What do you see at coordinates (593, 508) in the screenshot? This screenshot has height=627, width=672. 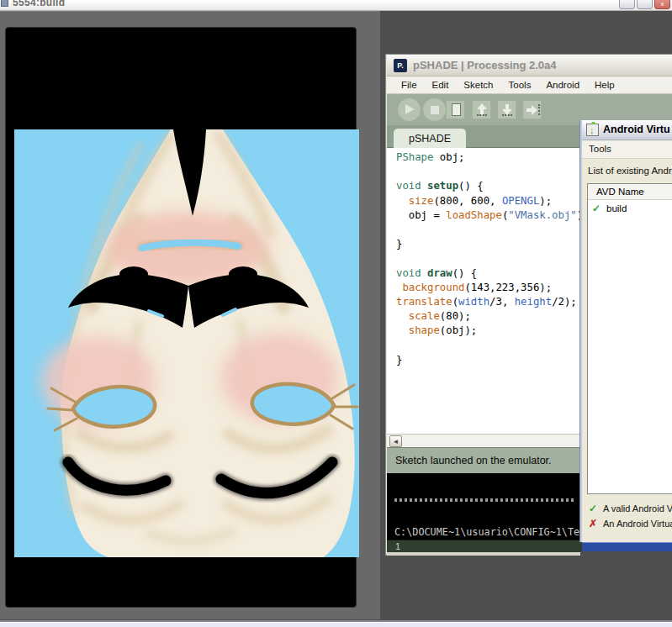 I see `check-icon: ✓` at bounding box center [593, 508].